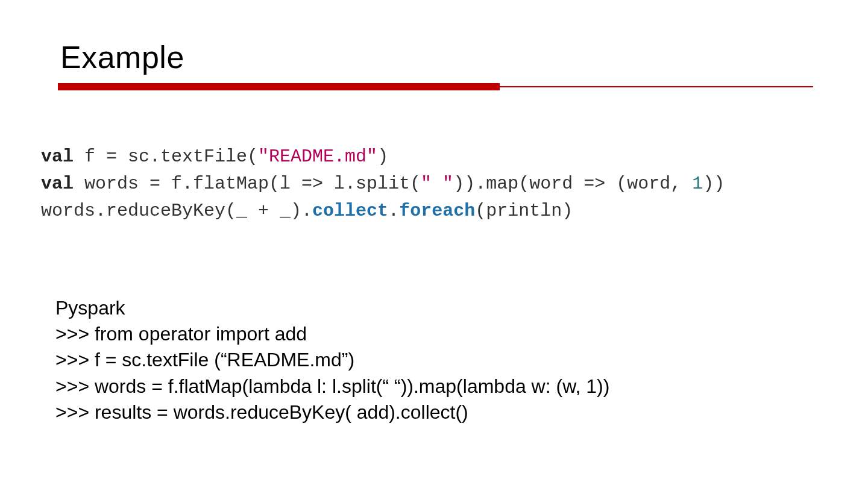  I want to click on code-text: )).map(word => (word,, so click(573, 184).